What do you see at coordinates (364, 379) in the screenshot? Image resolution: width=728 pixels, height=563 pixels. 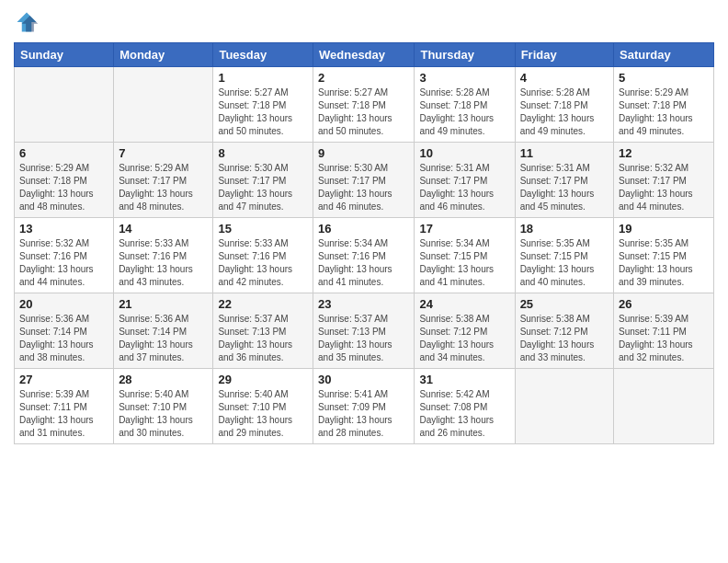 I see `day-number: 30` at bounding box center [364, 379].